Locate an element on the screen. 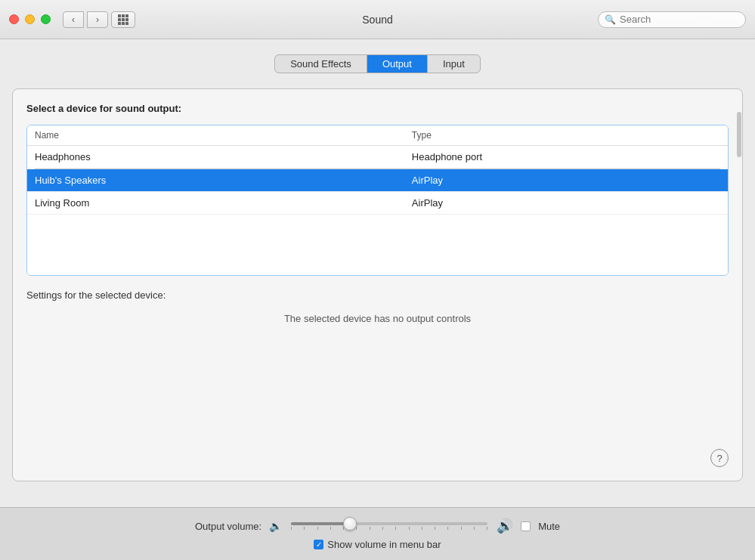 Image resolution: width=755 pixels, height=560 pixels. table-row: Huib's Speakers AirPlay is located at coordinates (378, 181).